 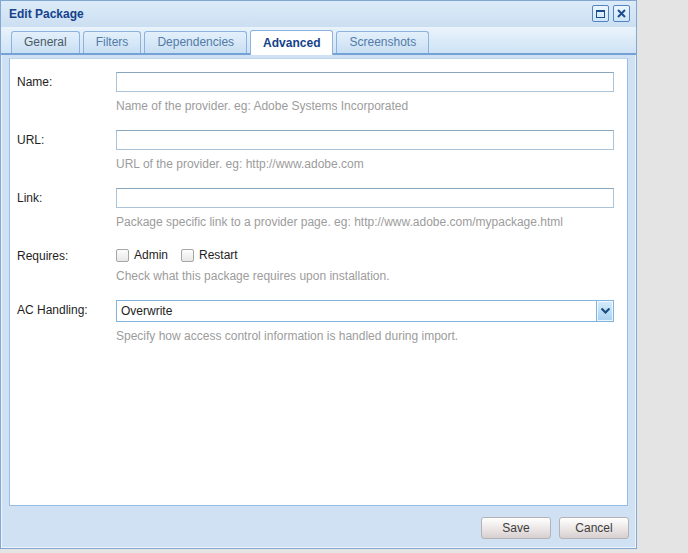 What do you see at coordinates (151, 255) in the screenshot?
I see `admin-checkbox-text: Admin` at bounding box center [151, 255].